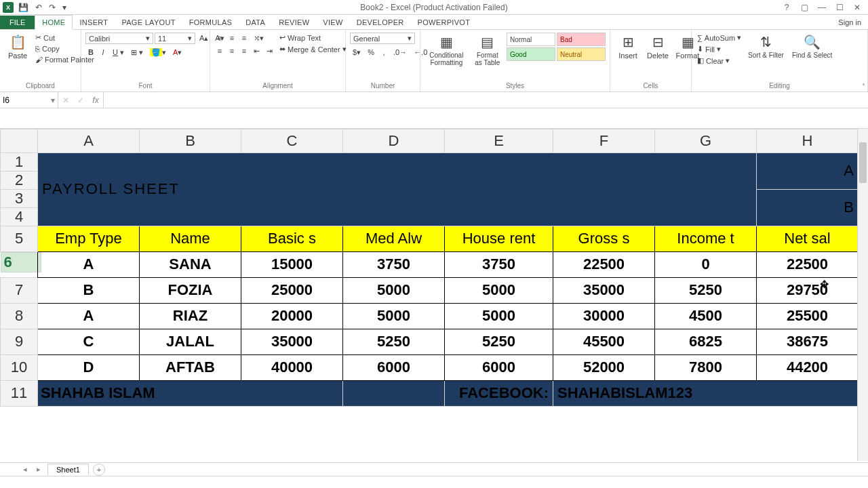  What do you see at coordinates (488, 50) in the screenshot?
I see `format-as-table-button: ▤Format as Table` at bounding box center [488, 50].